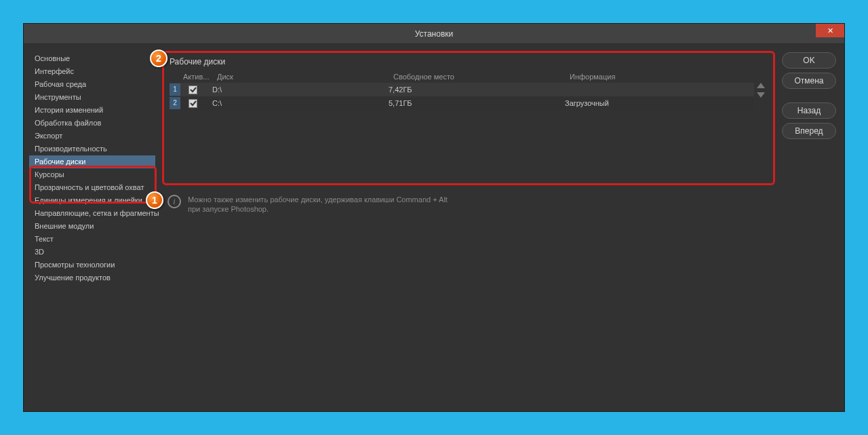 The width and height of the screenshot is (868, 435). Describe the element at coordinates (305, 77) in the screenshot. I see `col-header-disk: Диск` at that location.